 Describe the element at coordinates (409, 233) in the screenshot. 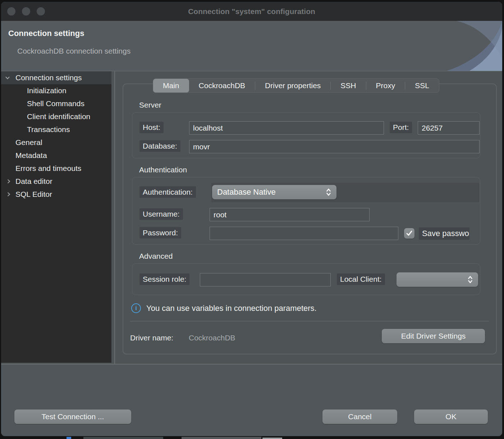

I see `save-password-checkbox` at that location.